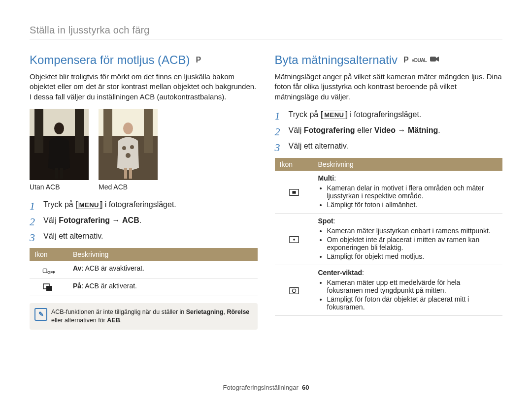 Image resolution: width=532 pixels, height=401 pixels. What do you see at coordinates (294, 191) in the screenshot?
I see `metering-multi-icon` at bounding box center [294, 191].